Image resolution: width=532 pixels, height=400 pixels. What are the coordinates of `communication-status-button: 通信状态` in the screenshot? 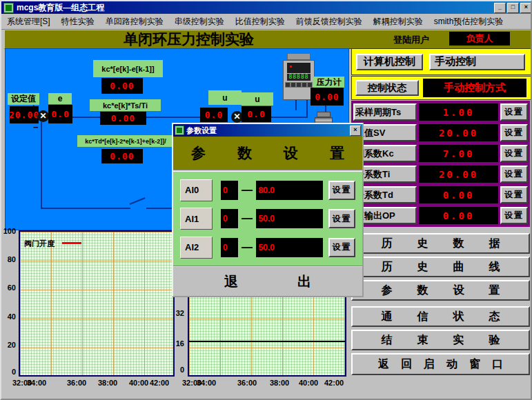 It's located at (440, 317).